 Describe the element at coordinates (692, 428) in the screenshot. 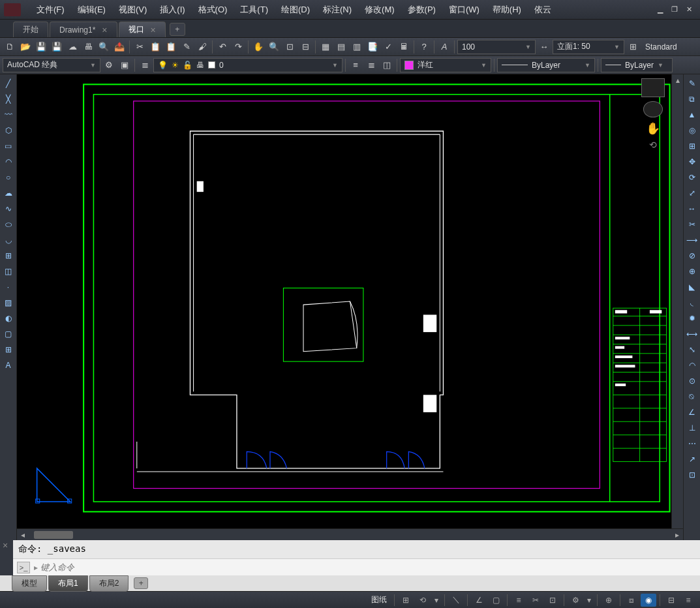

I see `dim-ord-icon: ⊥` at that location.